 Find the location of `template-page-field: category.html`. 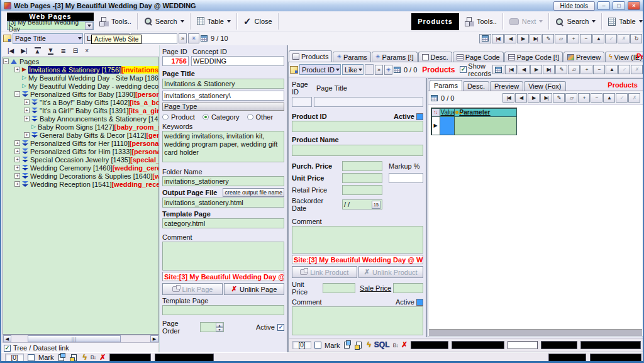

template-page-field: category.html is located at coordinates (223, 223).